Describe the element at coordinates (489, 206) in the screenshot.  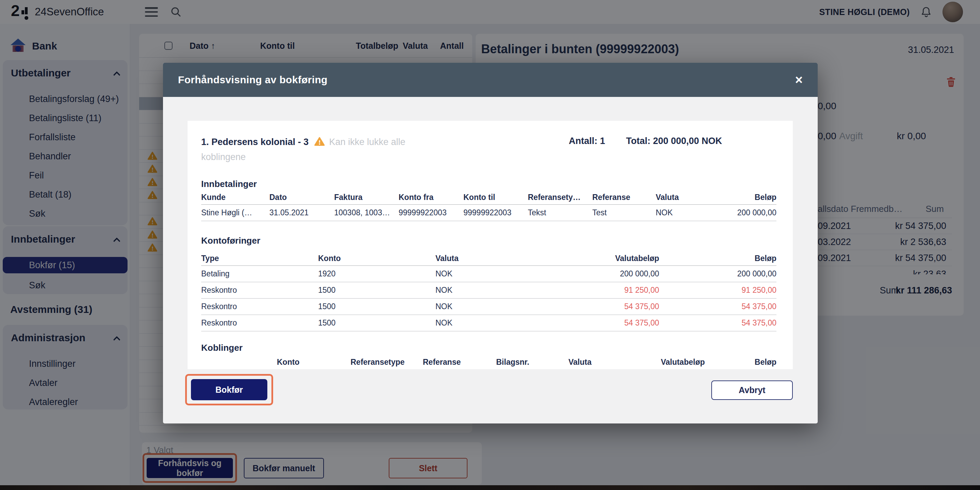
I see `innbetalinger-table: Kunde Dato Faktura Konto fra Konto til R…` at that location.